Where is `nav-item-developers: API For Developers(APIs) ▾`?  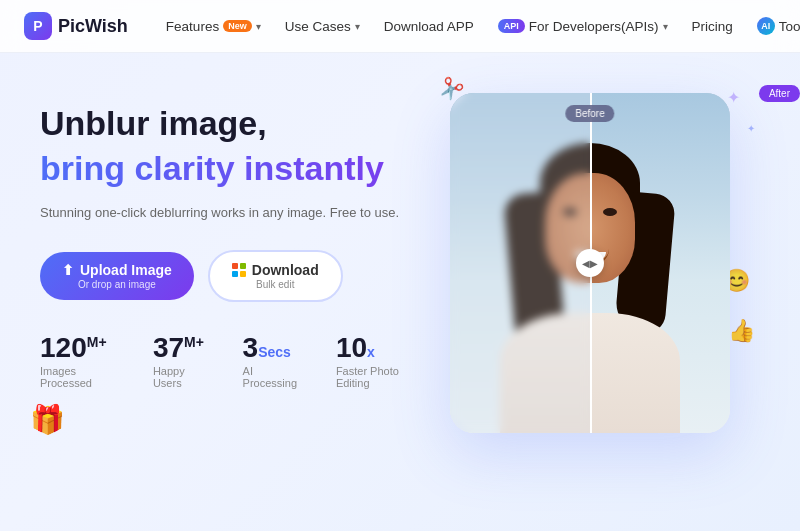
nav-item-developers: API For Developers(APIs) ▾ is located at coordinates (583, 26).